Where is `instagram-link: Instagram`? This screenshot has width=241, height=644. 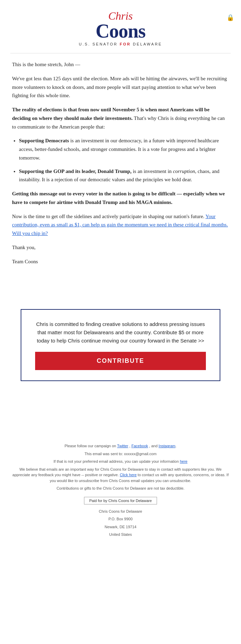 instagram-link: Instagram is located at coordinates (167, 446).